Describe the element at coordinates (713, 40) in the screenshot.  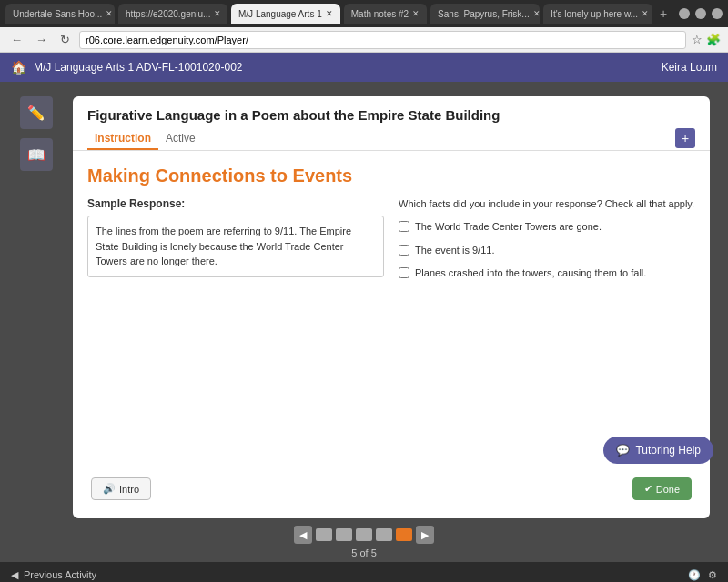
I see `extensions-icon: 🧩` at that location.